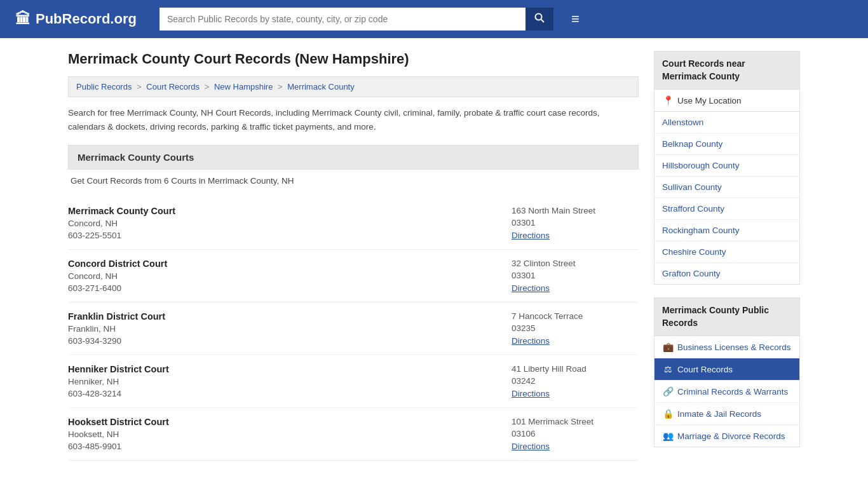 The image size is (868, 488). I want to click on nearby-item-label: Rockingham County, so click(701, 230).